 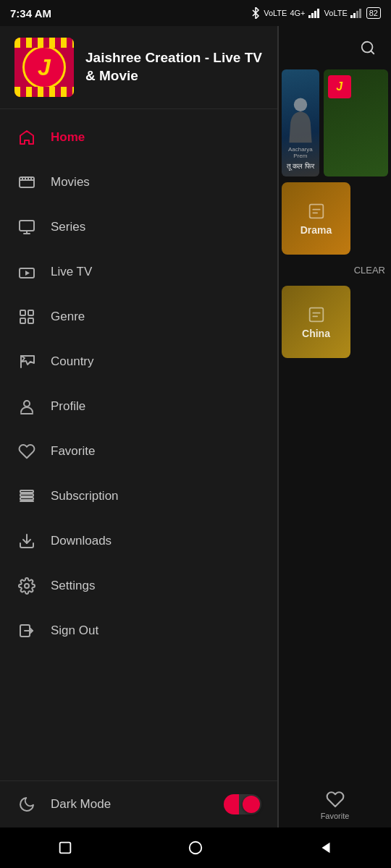 What do you see at coordinates (70, 182) in the screenshot?
I see `nav-label-movies: Movies` at bounding box center [70, 182].